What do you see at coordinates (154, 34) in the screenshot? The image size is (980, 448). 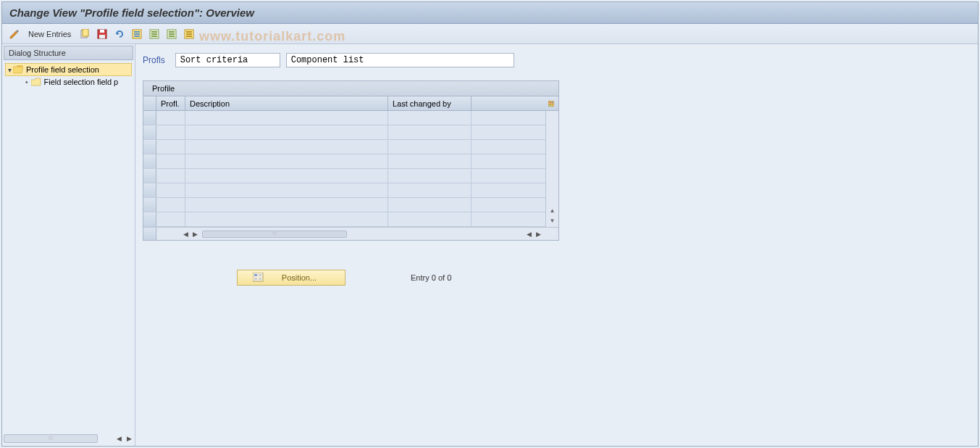 I see `select-block-icon` at bounding box center [154, 34].